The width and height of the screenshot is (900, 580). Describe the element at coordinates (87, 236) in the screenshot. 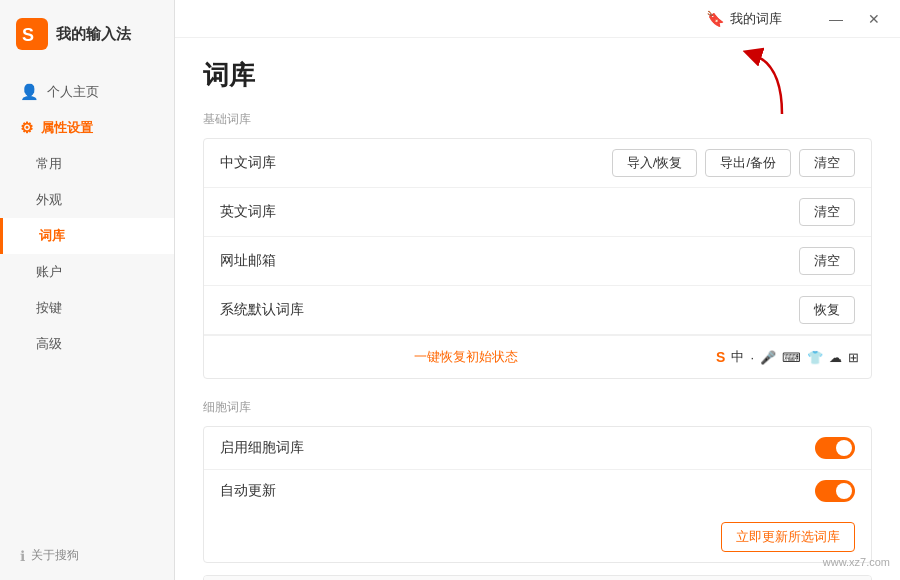

I see `sidebar-item-dict: 词库` at that location.